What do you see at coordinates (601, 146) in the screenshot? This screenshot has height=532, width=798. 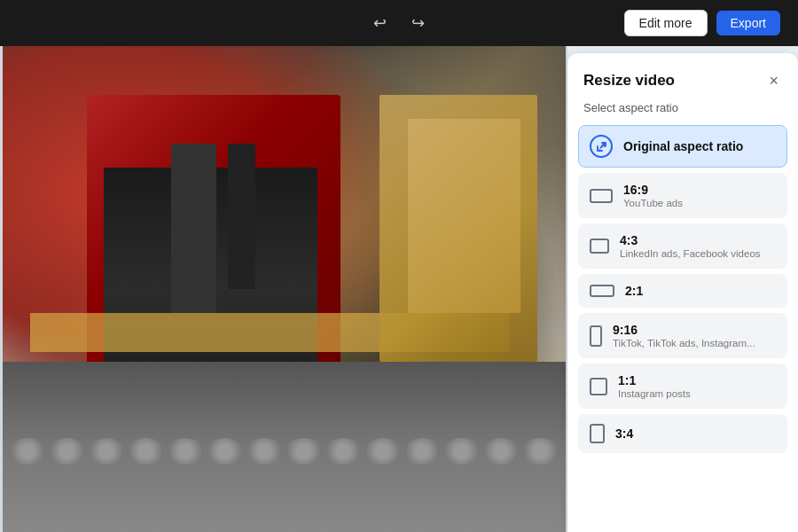 I see `original-icon` at bounding box center [601, 146].